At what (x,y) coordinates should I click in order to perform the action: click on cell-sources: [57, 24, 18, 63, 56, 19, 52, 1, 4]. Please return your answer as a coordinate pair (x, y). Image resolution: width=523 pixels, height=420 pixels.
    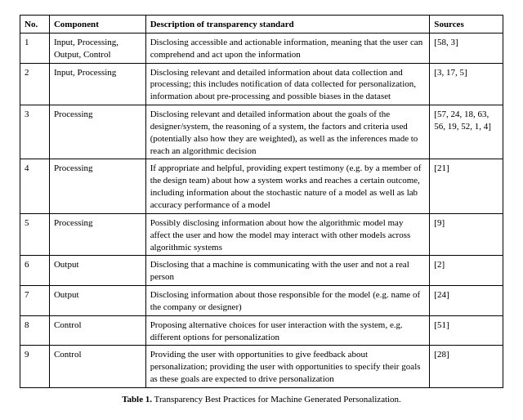
    Looking at the image, I should click on (467, 132).